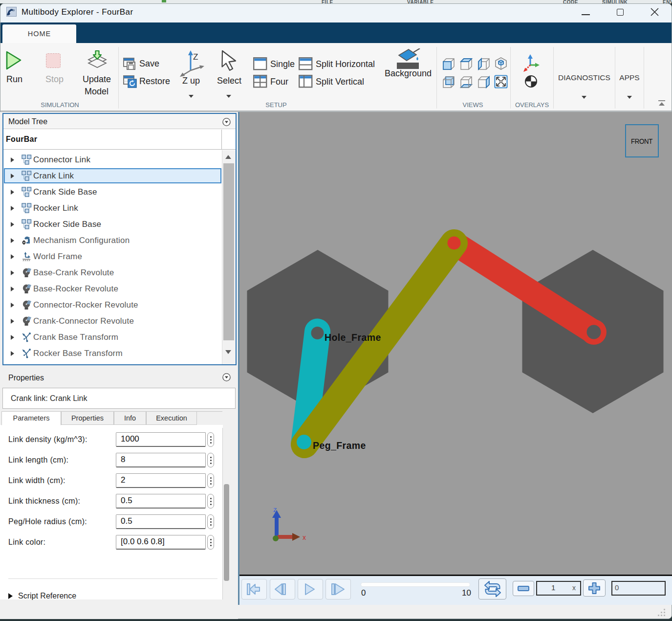 The width and height of the screenshot is (672, 621). I want to click on svg-text: Peg_Frame, so click(339, 445).